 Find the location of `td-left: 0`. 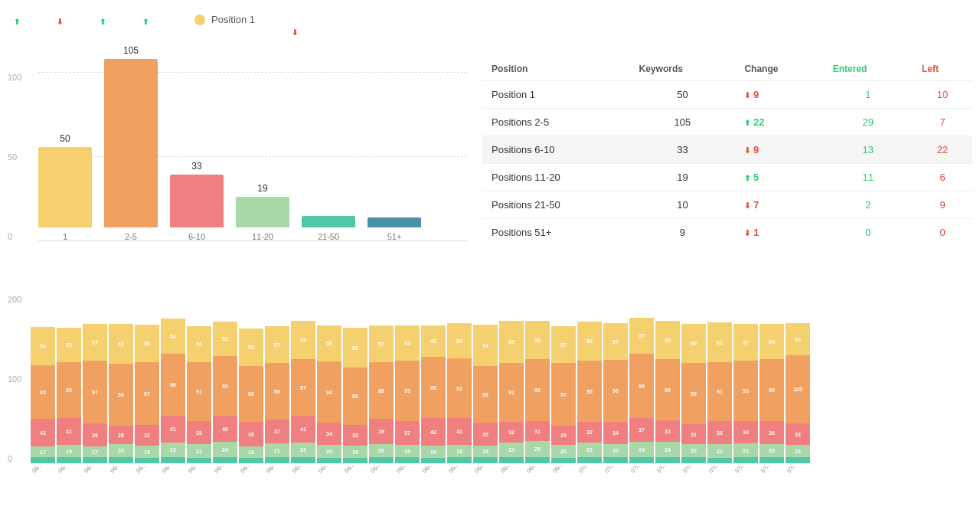

td-left: 0 is located at coordinates (942, 233).